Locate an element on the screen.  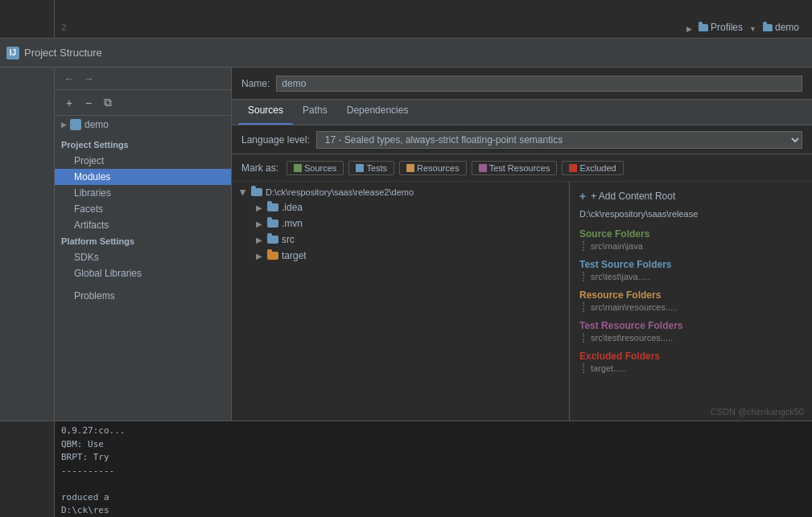
sidebar-item-global-libraries: Global Libraries is located at coordinates (143, 273).